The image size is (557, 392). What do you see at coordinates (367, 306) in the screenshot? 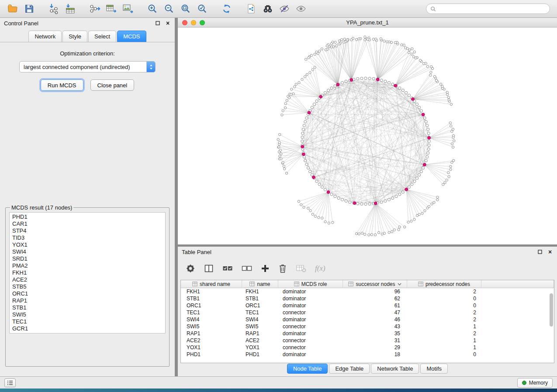
I see `table-row: ORC1ORC1dominator610` at bounding box center [367, 306].